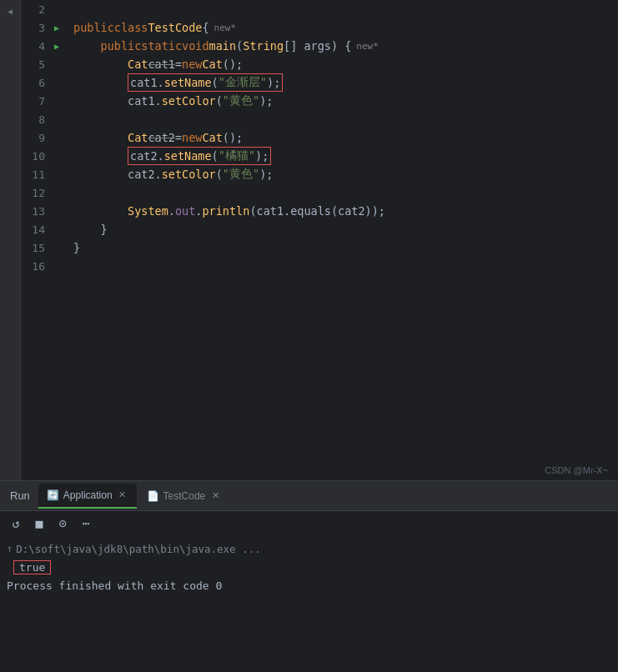 This screenshot has width=618, height=672. I want to click on code-line-6: cat1 . setName ( "金渐层" );, so click(342, 83).